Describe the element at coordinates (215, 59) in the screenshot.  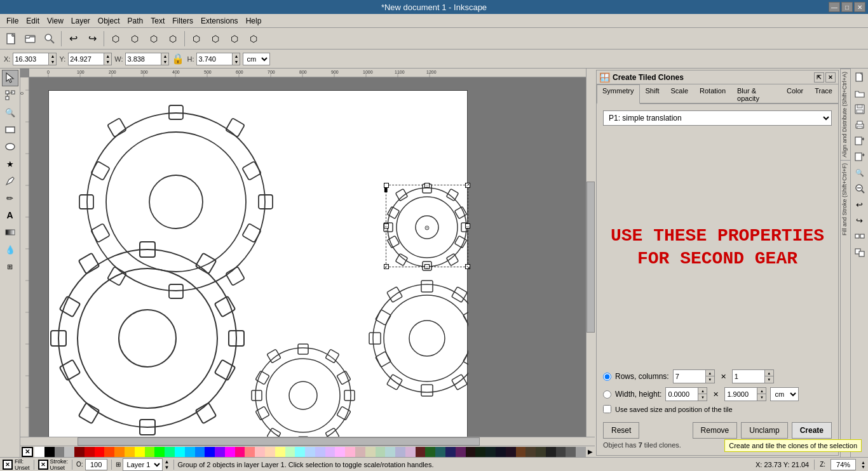
I see `h-input` at that location.